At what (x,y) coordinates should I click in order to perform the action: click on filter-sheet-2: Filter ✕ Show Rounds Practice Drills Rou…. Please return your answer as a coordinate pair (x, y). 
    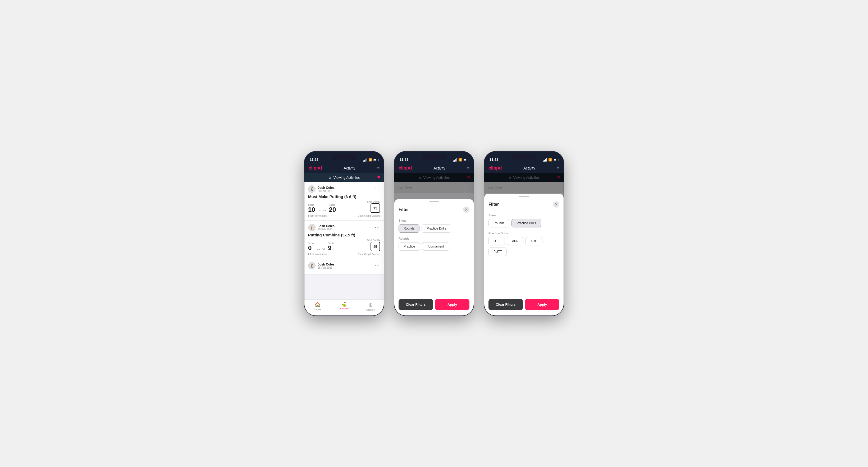
    Looking at the image, I should click on (434, 257).